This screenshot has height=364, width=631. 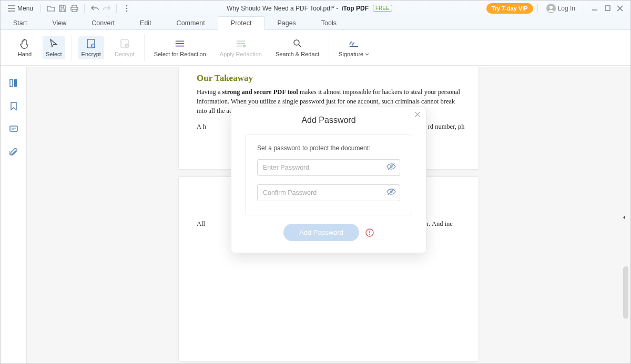 I want to click on hand-tool: Hand, so click(x=25, y=48).